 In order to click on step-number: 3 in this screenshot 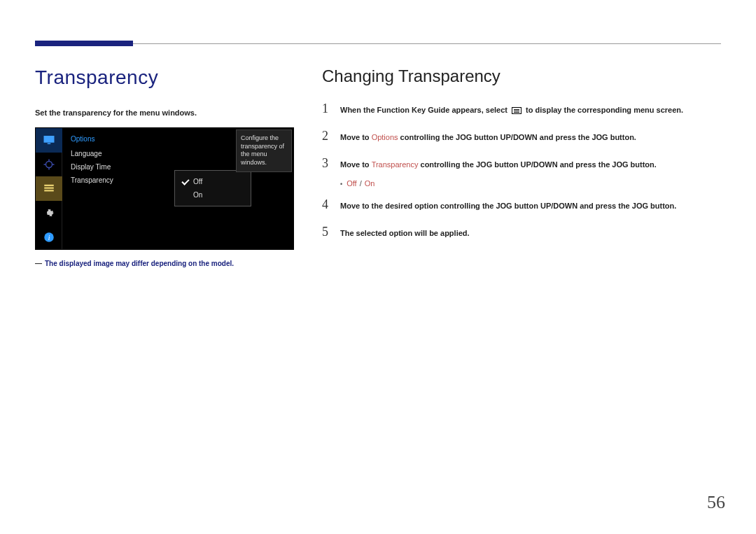, I will do `click(327, 164)`.